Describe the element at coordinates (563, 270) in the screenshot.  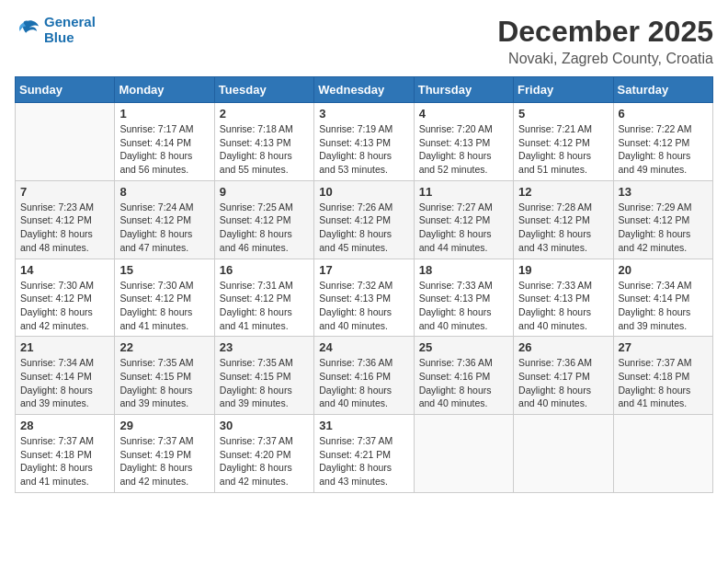
I see `day-number: 19` at that location.